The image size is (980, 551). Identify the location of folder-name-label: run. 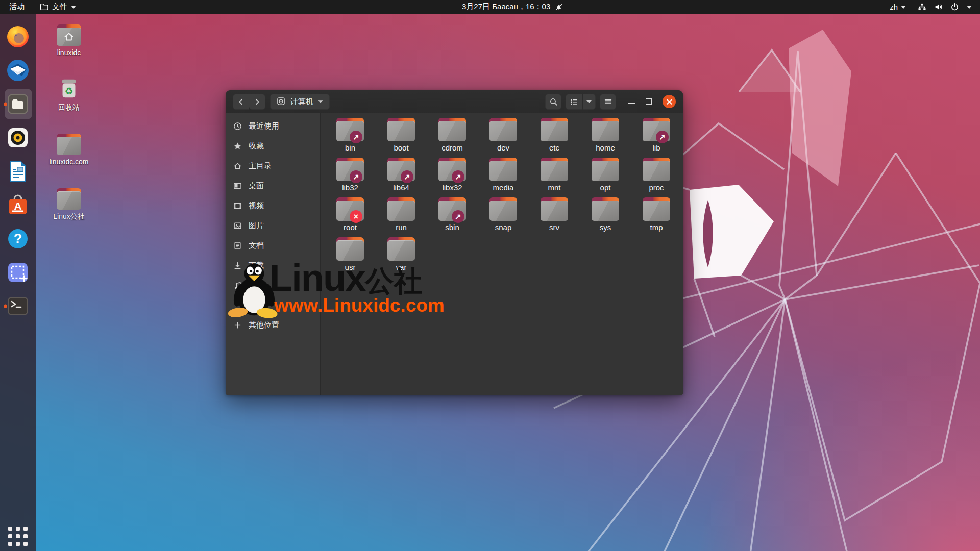
(401, 228).